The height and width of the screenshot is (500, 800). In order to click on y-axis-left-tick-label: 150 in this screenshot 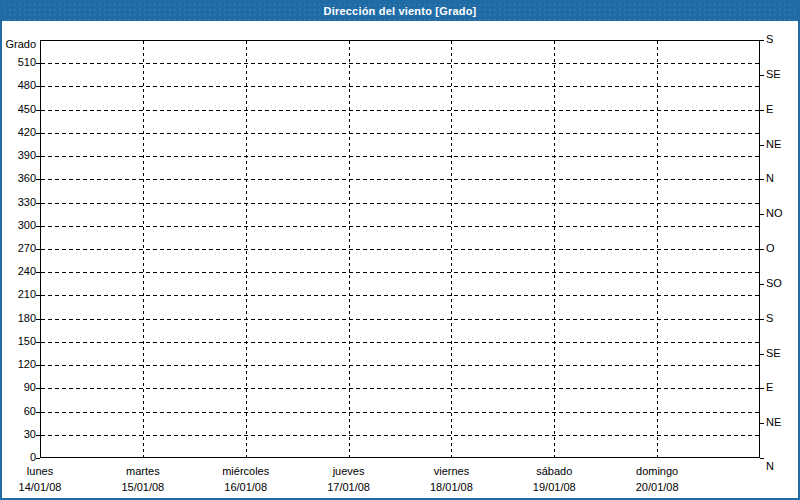, I will do `click(20, 342)`.